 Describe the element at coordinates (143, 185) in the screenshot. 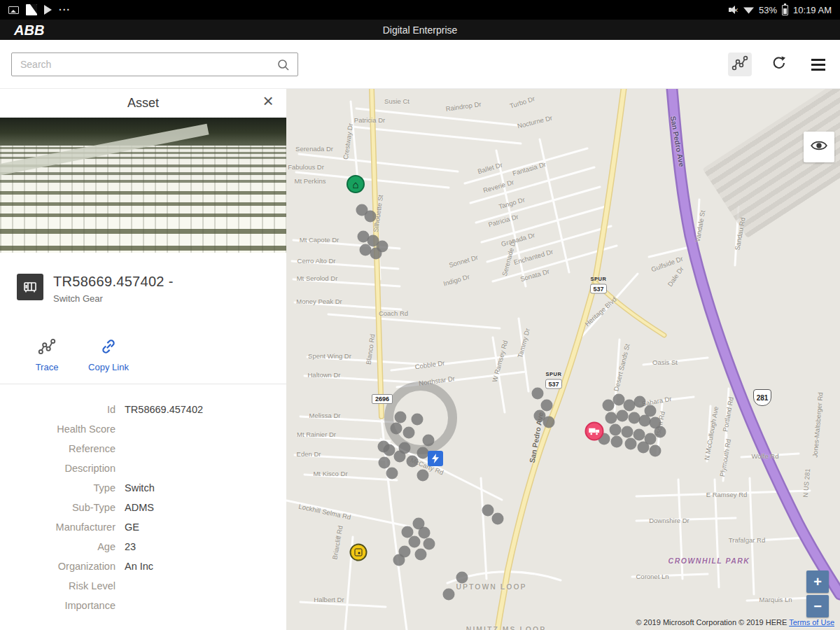

I see `asset-photo` at that location.